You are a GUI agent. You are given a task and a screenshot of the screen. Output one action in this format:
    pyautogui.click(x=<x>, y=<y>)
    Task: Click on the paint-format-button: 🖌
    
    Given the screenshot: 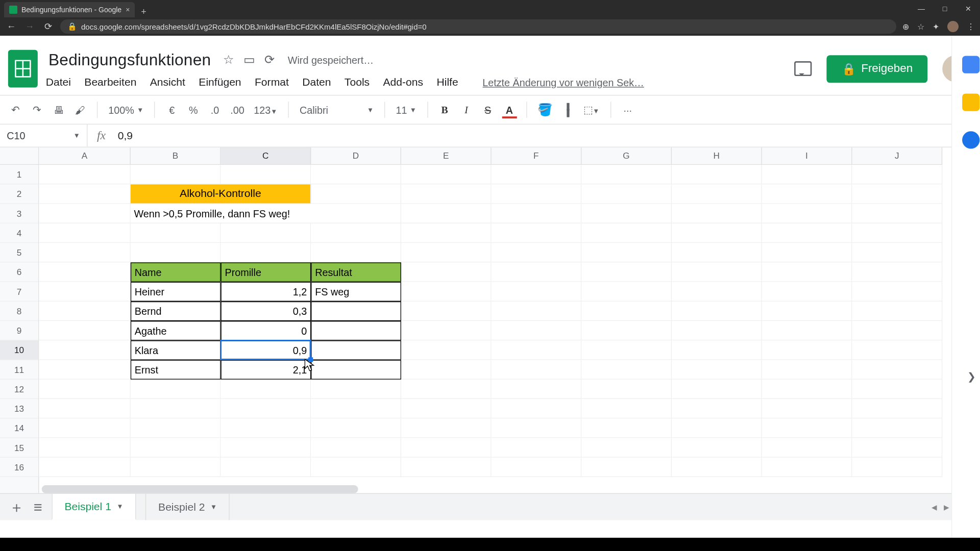 What is the action you would take?
    pyautogui.click(x=80, y=110)
    